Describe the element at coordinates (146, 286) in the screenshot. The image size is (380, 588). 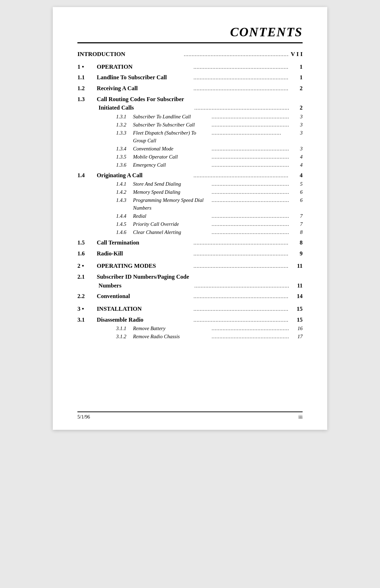
I see `toc-label: Numbers` at that location.